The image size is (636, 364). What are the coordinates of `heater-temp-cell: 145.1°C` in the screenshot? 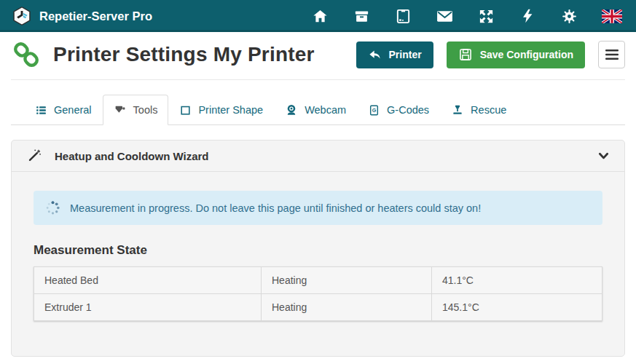 It's located at (517, 307).